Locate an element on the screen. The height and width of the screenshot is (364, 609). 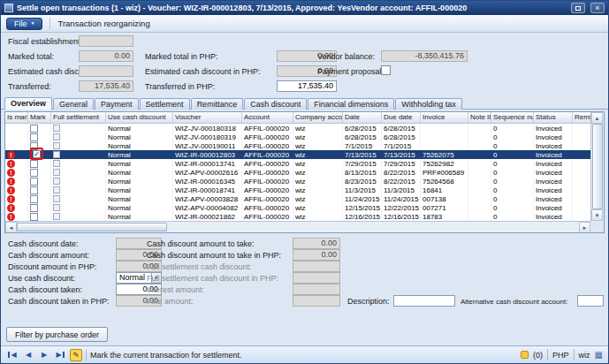
filter-by-purchase-order-button: Filter by purchase order is located at coordinates (57, 334).